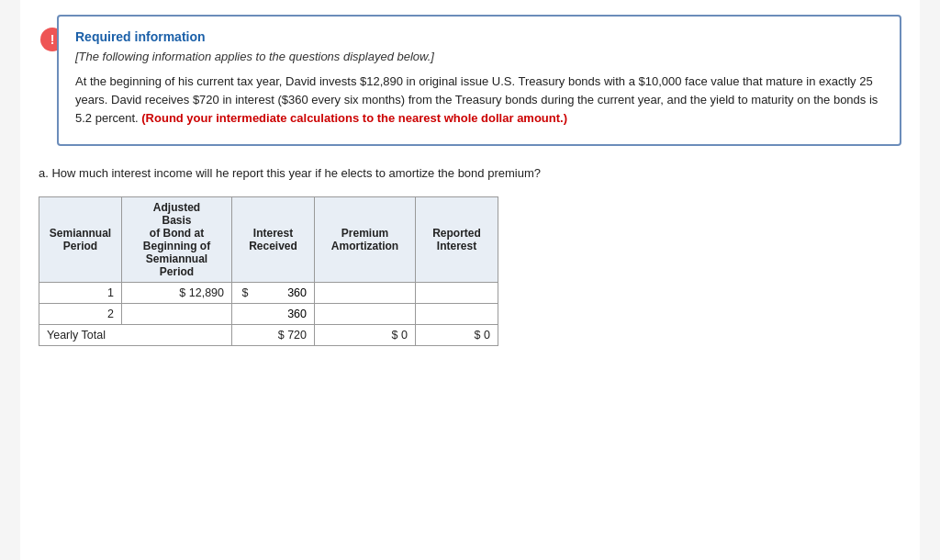 The image size is (940, 560). I want to click on yearly-total-label: Yearly Total, so click(136, 336).